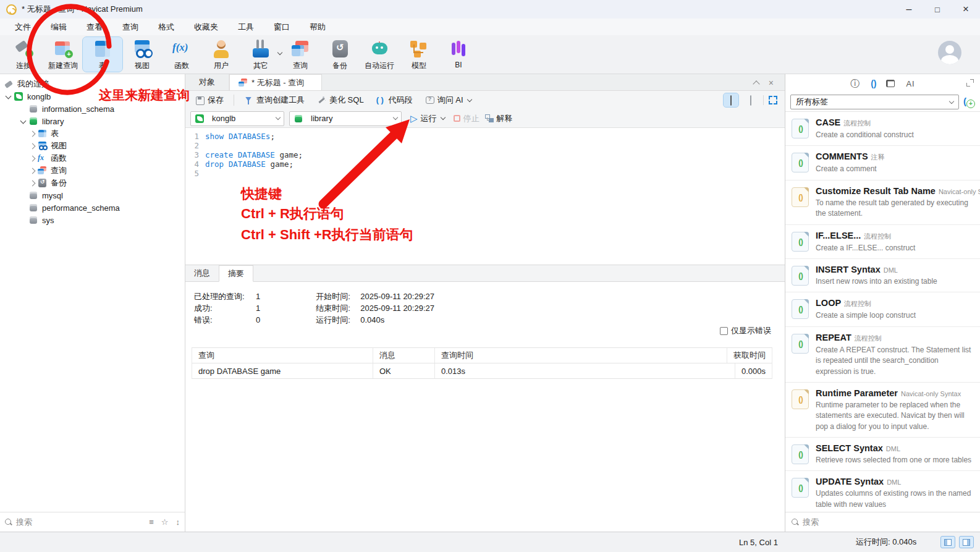  Describe the element at coordinates (95, 27) in the screenshot. I see `menu-item: 查看` at that location.